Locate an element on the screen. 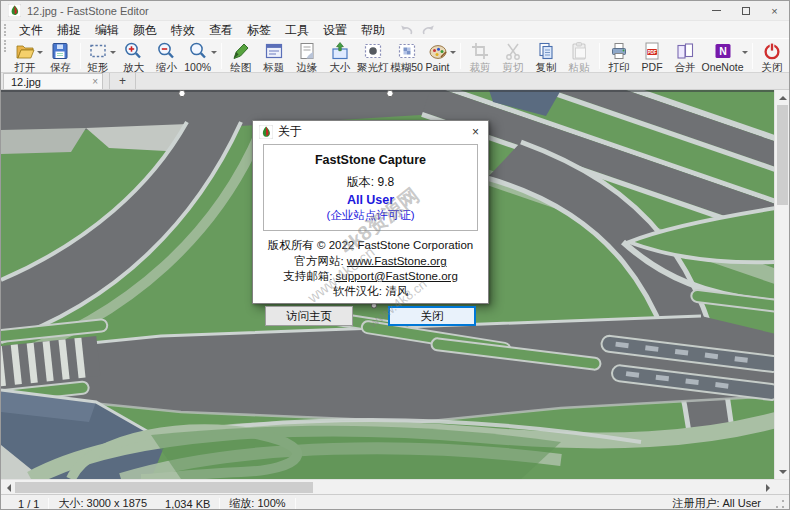 This screenshot has height=510, width=790. menu-item-colors: 颜色 is located at coordinates (145, 30).